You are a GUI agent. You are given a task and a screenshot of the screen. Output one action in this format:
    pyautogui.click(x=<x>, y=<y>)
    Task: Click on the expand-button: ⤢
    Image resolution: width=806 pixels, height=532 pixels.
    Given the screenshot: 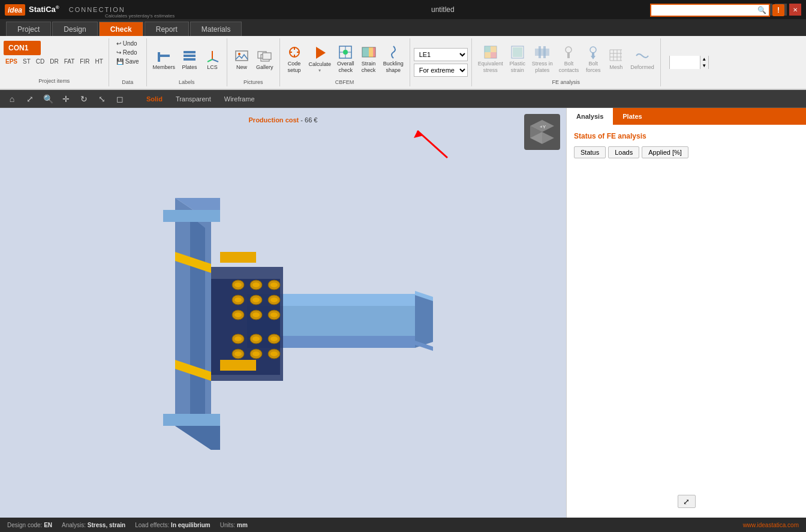 What is the action you would take?
    pyautogui.click(x=687, y=501)
    